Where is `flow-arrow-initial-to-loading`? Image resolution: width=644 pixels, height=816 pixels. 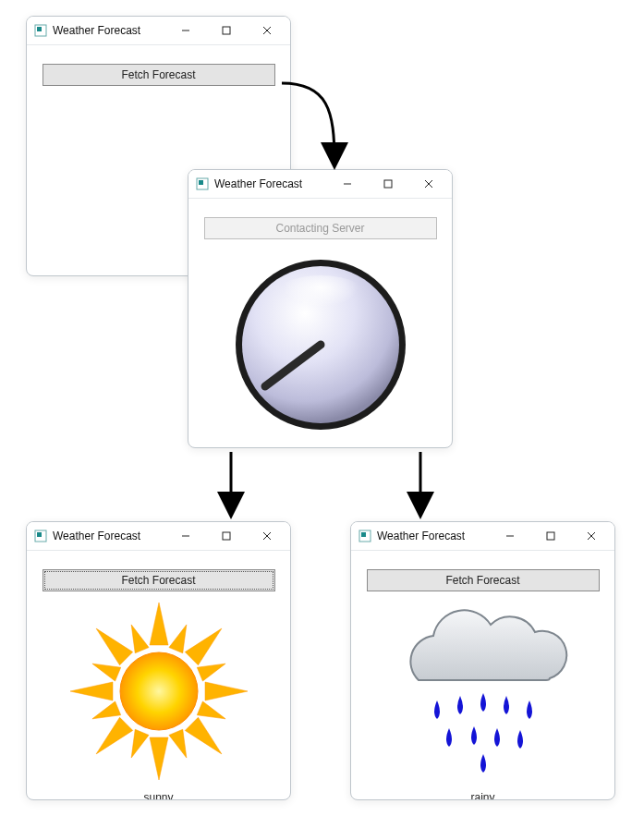 flow-arrow-initial-to-loading is located at coordinates (333, 129).